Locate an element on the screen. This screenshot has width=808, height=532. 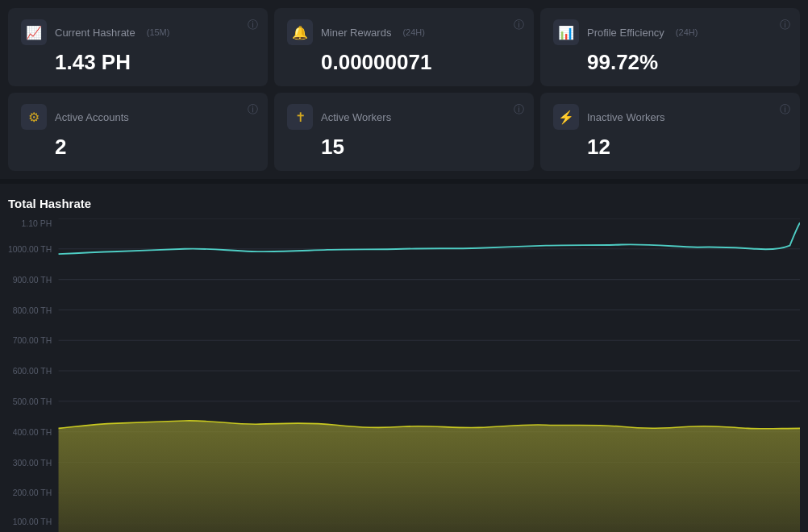
stat-value: 12 is located at coordinates (687, 147).